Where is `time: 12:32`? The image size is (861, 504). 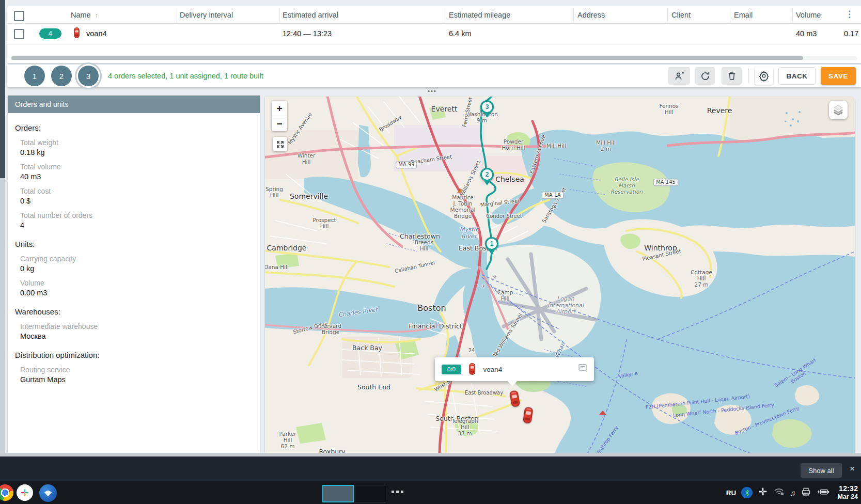 time: 12:32 is located at coordinates (848, 489).